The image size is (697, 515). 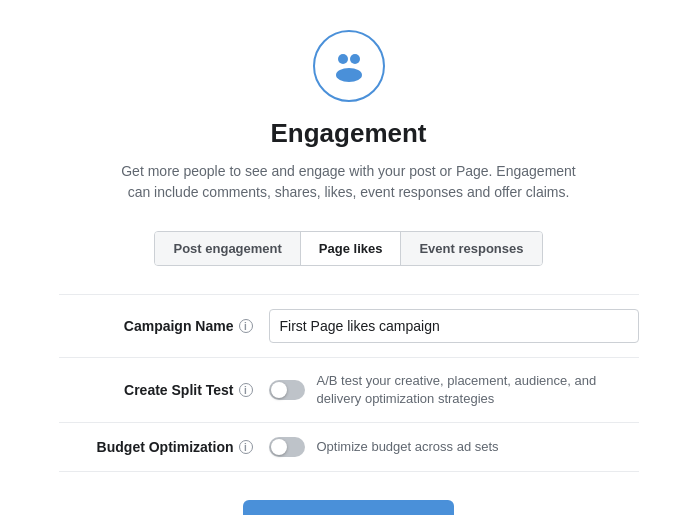 What do you see at coordinates (164, 447) in the screenshot?
I see `budget-optimization-label: Budget Optimization i` at bounding box center [164, 447].